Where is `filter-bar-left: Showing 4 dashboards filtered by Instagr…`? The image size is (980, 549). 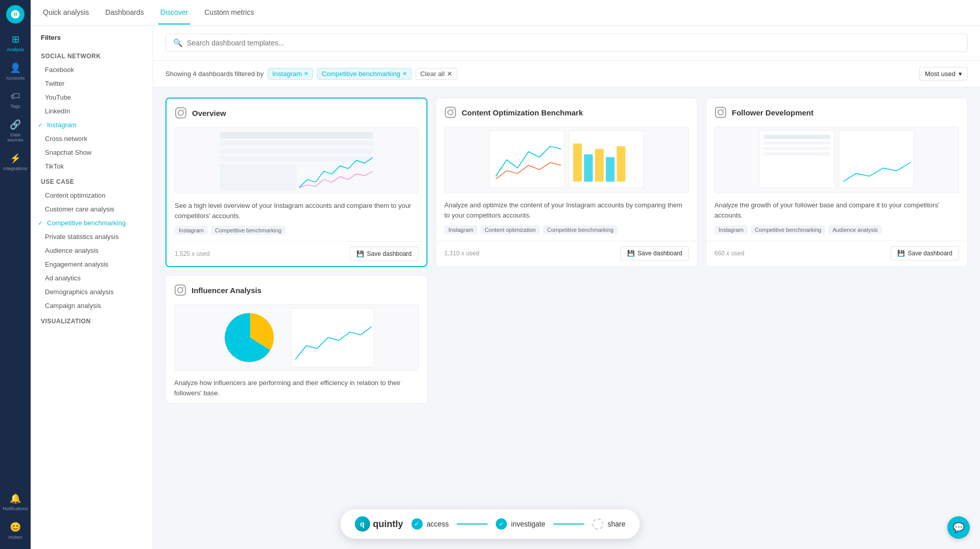
filter-bar-left: Showing 4 dashboards filtered by Instagr… is located at coordinates (312, 74).